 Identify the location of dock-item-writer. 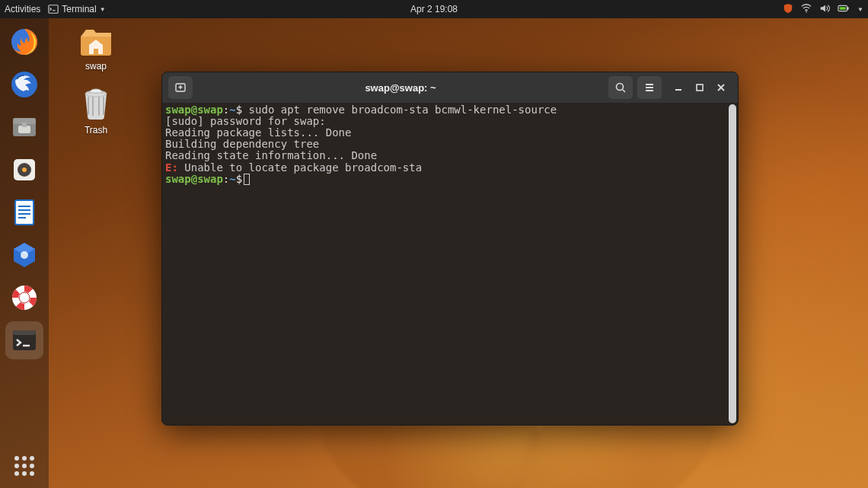
(24, 212).